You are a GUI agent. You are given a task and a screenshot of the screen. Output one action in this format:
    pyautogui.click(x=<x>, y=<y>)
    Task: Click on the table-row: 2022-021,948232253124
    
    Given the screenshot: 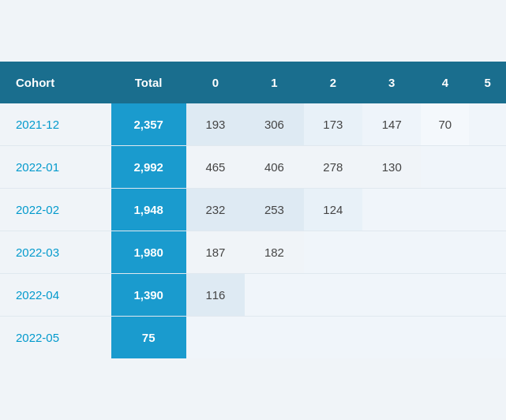 What is the action you would take?
    pyautogui.click(x=253, y=210)
    